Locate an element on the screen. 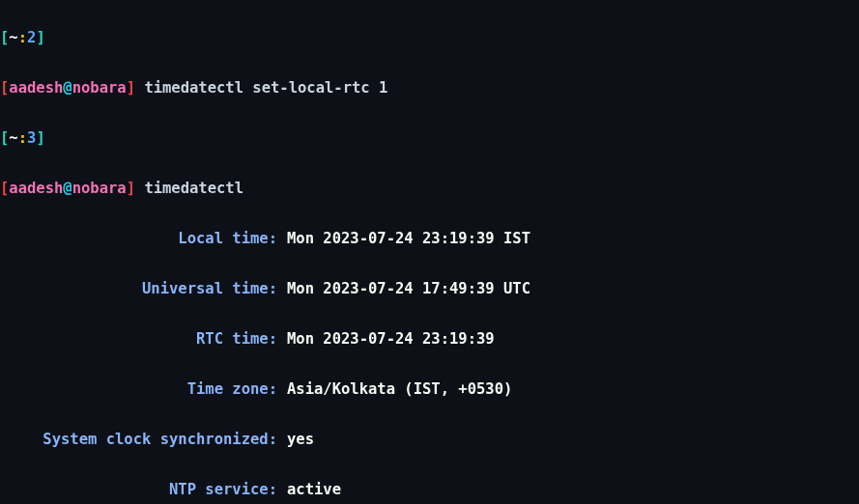 This screenshot has width=859, height=504. status-sync: System clock synchronized:yes is located at coordinates (429, 439).